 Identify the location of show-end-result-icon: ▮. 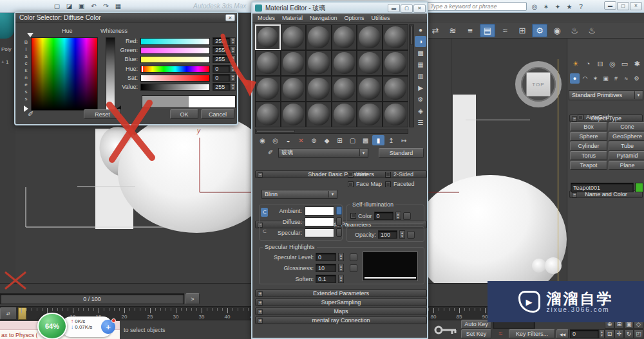
(379, 140).